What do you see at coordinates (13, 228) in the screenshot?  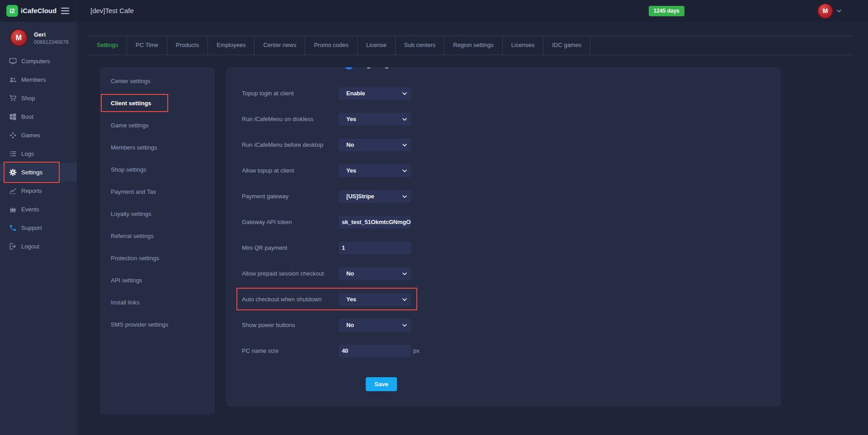 I see `phone-icon` at bounding box center [13, 228].